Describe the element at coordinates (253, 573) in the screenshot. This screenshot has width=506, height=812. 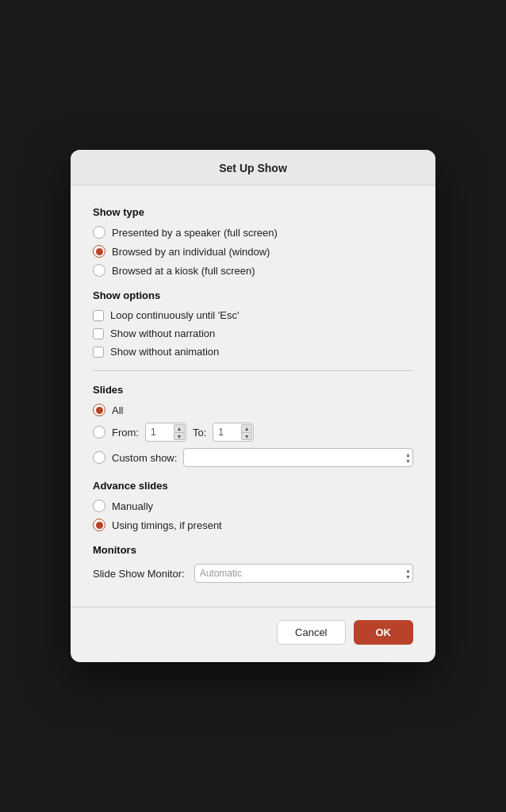
I see `monitor-row: Slide Show Monitor: Automatic ▲ ▼` at that location.